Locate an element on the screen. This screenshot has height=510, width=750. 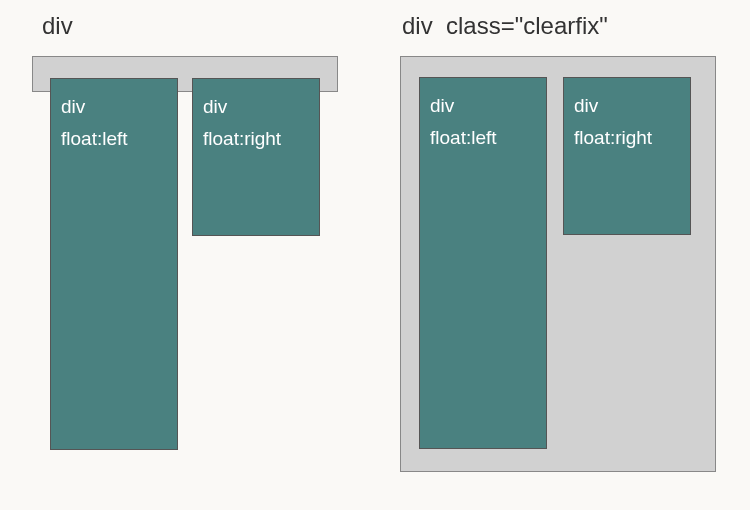
title-right-class: class="clearfix" is located at coordinates (527, 26).